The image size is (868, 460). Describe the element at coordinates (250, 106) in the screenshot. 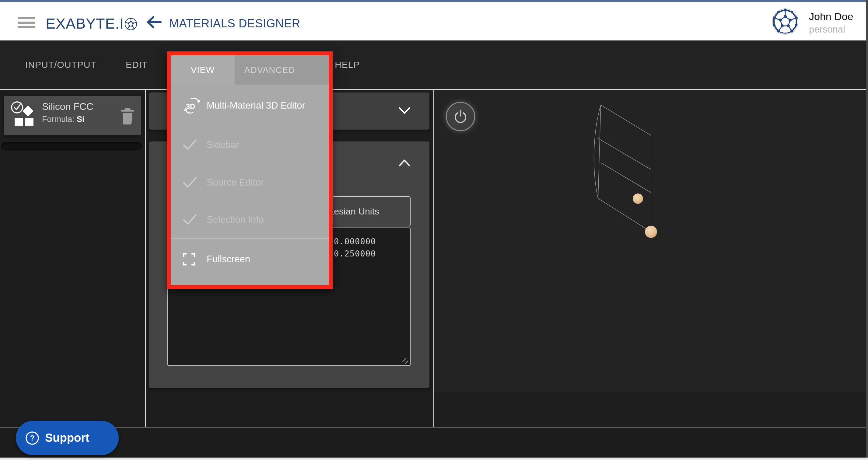

I see `menu-item-multi-material-3d-editor: 3D Multi-Material 3D Editor` at that location.